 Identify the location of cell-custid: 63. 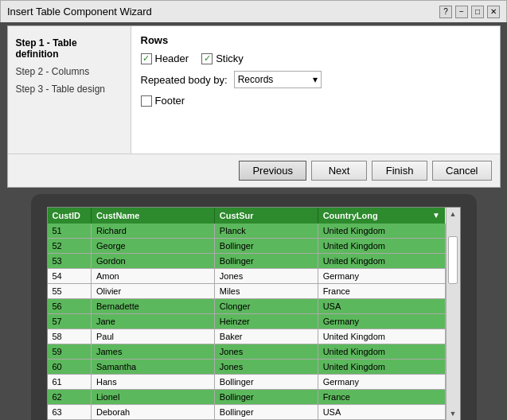
(70, 412).